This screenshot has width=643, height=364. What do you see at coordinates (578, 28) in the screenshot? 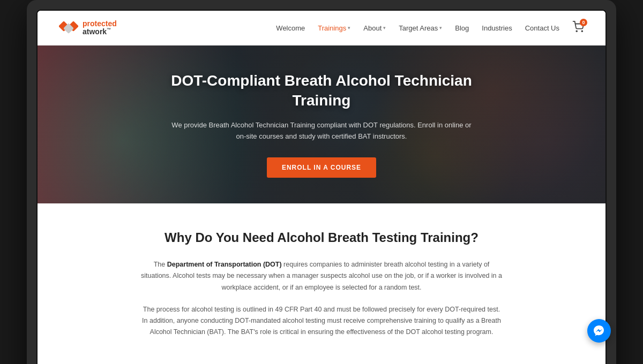
I see `cart-button: 0` at bounding box center [578, 28].